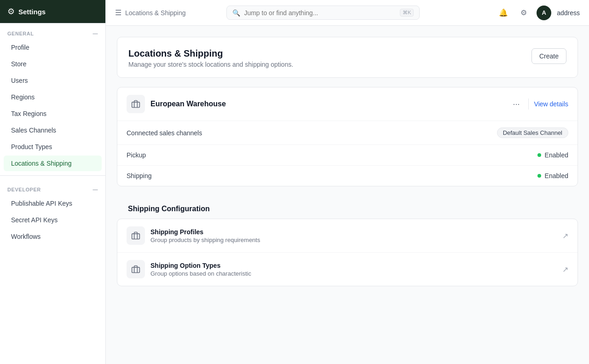 The image size is (589, 364). Describe the element at coordinates (347, 236) in the screenshot. I see `shipping-profiles-item: Shipping Profiles Group products by ship…` at that location.